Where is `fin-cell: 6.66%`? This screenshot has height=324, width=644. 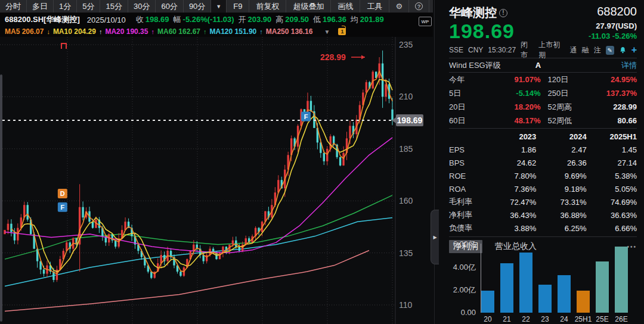
fin-cell: 6.66% is located at coordinates (612, 228).